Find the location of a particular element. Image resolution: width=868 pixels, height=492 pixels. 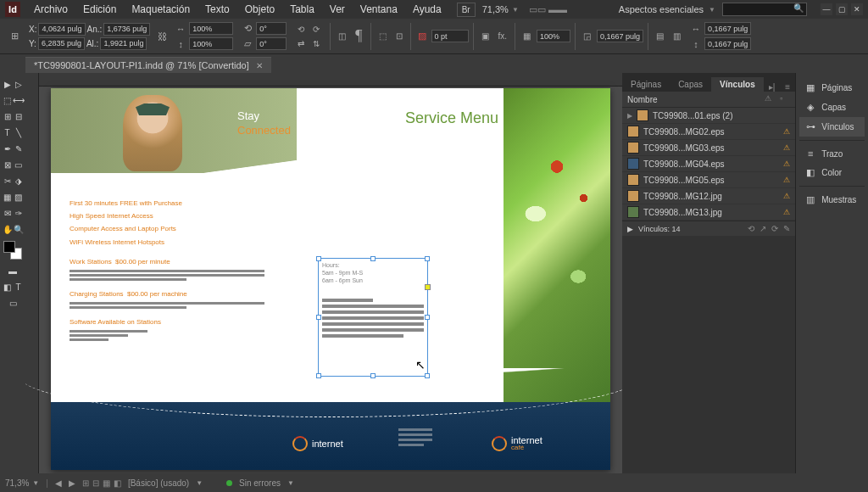

rail-vinculos: ⊶Vínculos is located at coordinates (832, 127).